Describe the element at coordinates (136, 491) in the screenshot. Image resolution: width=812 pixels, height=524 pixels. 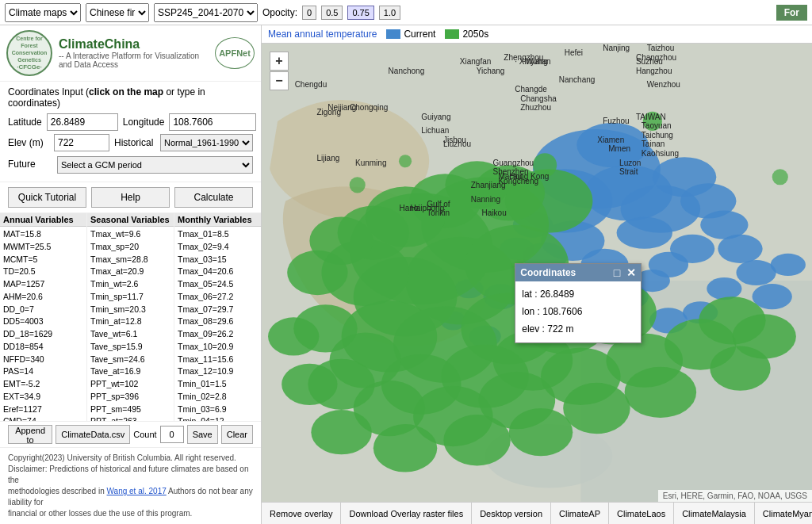
I see `wang-2017-link: Wang et al. 2017` at that location.